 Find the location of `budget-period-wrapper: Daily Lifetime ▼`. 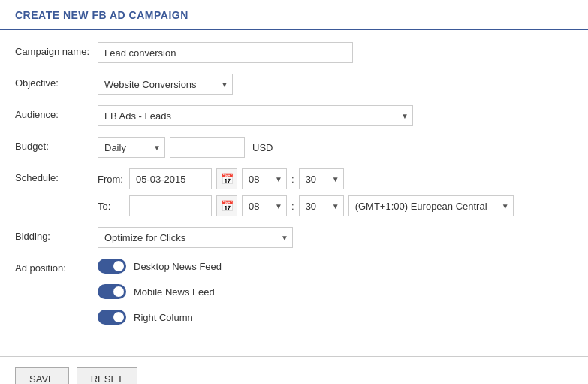

budget-period-wrapper: Daily Lifetime ▼ is located at coordinates (131, 147).